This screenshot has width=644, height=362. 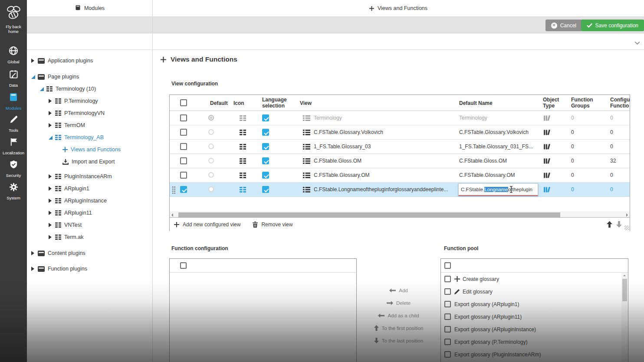 I want to click on tree-item-arplugin11: ARplugin11, so click(x=89, y=213).